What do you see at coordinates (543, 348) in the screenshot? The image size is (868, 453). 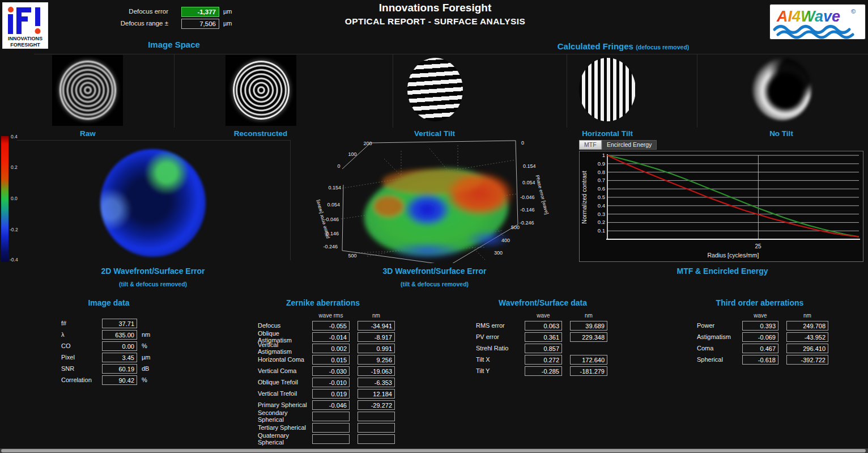 I see `wave-value: 0.857` at bounding box center [543, 348].